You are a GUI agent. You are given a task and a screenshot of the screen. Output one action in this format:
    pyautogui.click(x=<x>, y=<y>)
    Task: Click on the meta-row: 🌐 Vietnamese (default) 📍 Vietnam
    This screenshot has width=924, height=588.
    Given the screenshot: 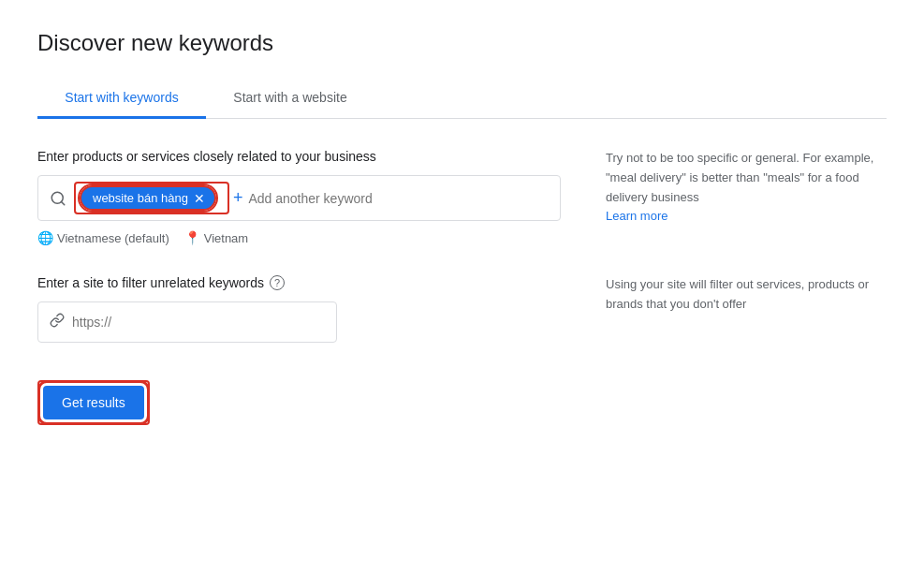 What is the action you would take?
    pyautogui.click(x=300, y=238)
    